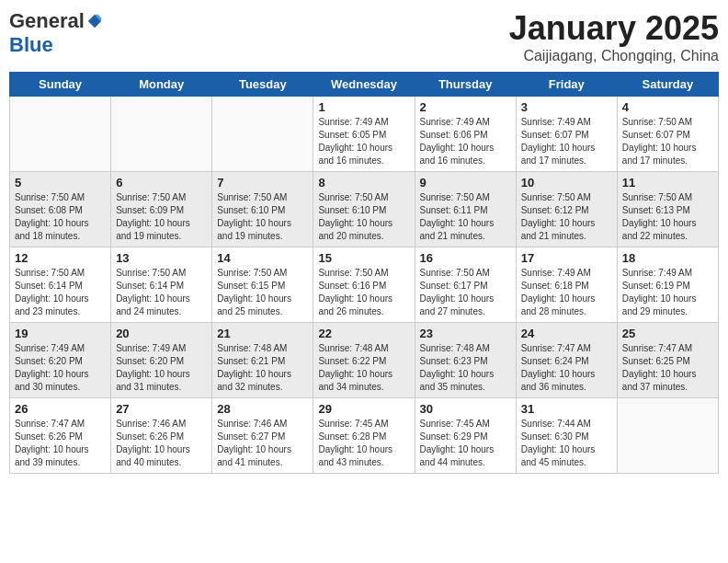  Describe the element at coordinates (566, 443) in the screenshot. I see `day-info: Sunrise: 7:44 AMSunset: 6:30 PMDaylight:…` at that location.